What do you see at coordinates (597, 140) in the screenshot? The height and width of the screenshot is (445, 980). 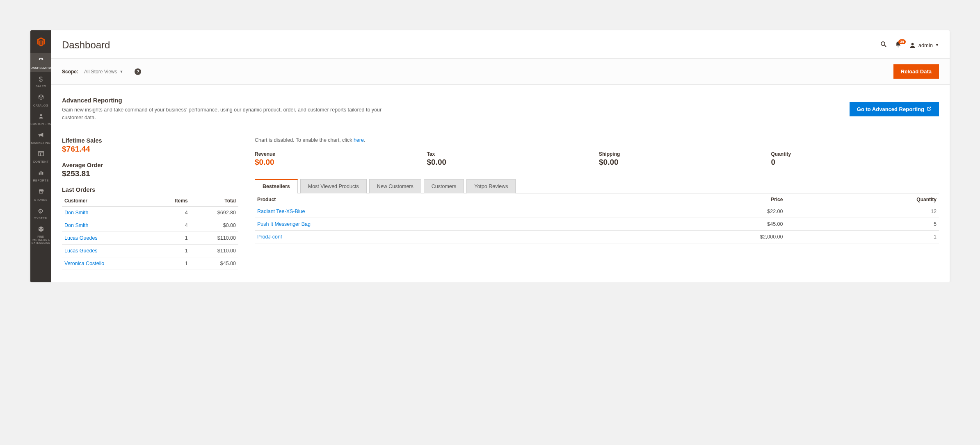 I see `chart-disabled-message: Chart is disabled. To enable the chart, …` at bounding box center [597, 140].